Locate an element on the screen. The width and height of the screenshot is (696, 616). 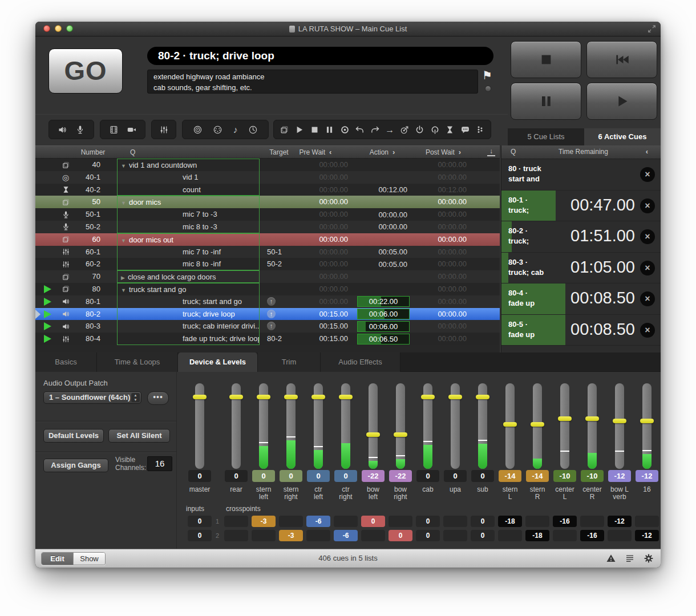
column-header-postwait: Post Wait› is located at coordinates (443, 152).